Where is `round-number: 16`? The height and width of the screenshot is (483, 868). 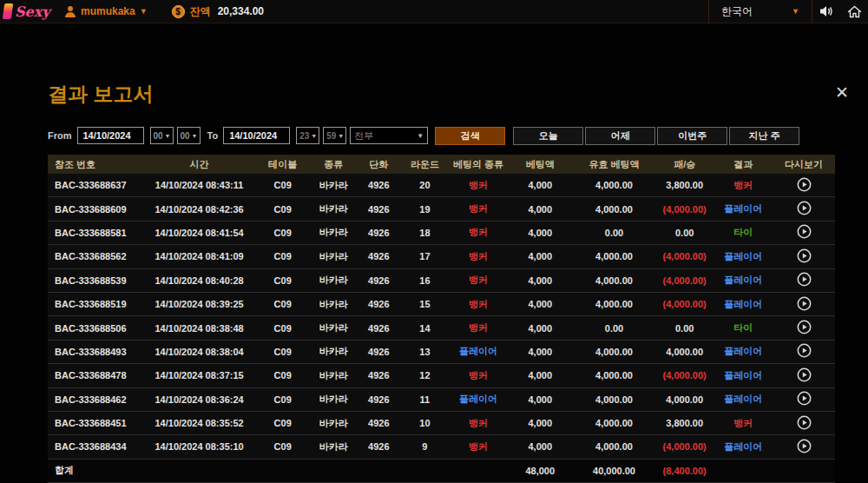 round-number: 16 is located at coordinates (424, 281).